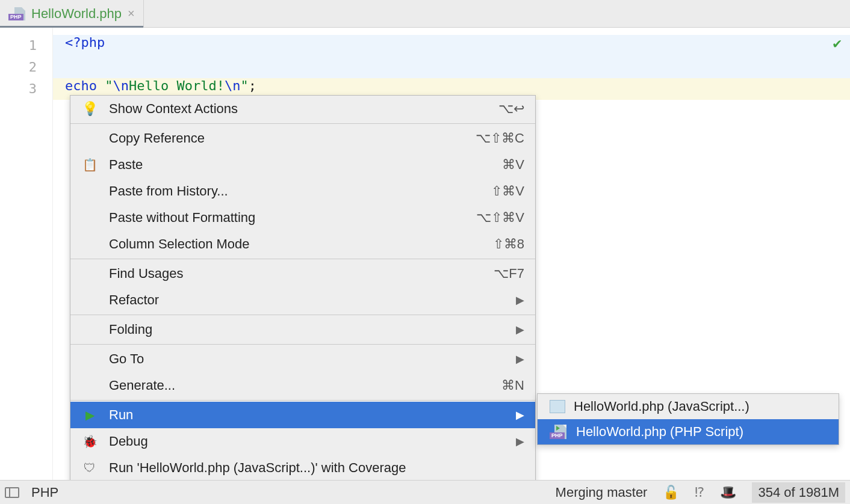 The height and width of the screenshot is (504, 850). What do you see at coordinates (602, 493) in the screenshot?
I see `status-merging: Merging master` at bounding box center [602, 493].